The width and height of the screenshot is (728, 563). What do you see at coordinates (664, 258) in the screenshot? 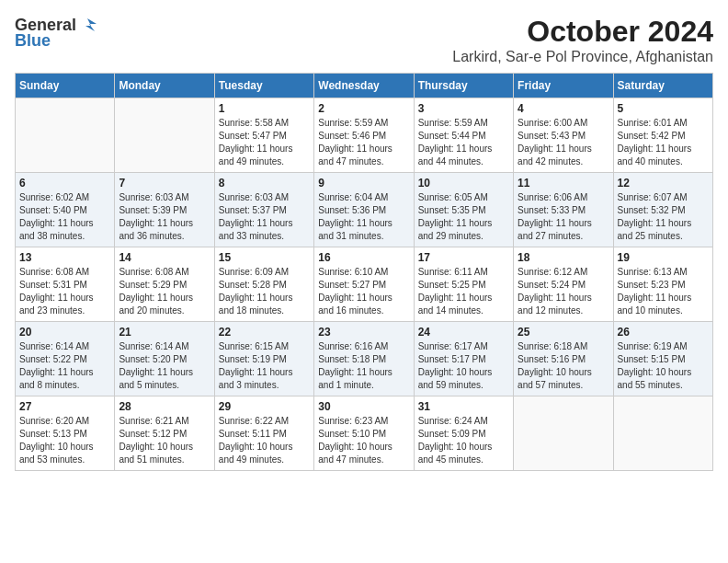
I see `day-number: 19` at bounding box center [664, 258].